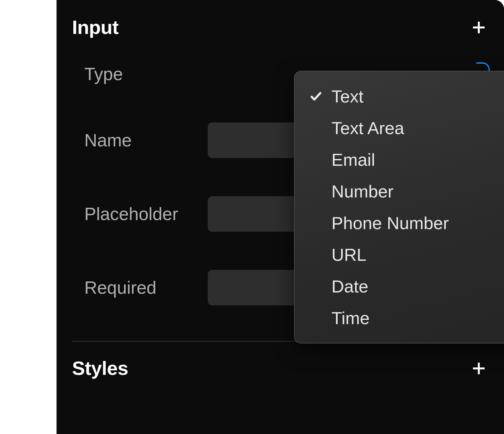 The height and width of the screenshot is (434, 504). What do you see at coordinates (350, 286) in the screenshot?
I see `type-option-label: Date` at bounding box center [350, 286].